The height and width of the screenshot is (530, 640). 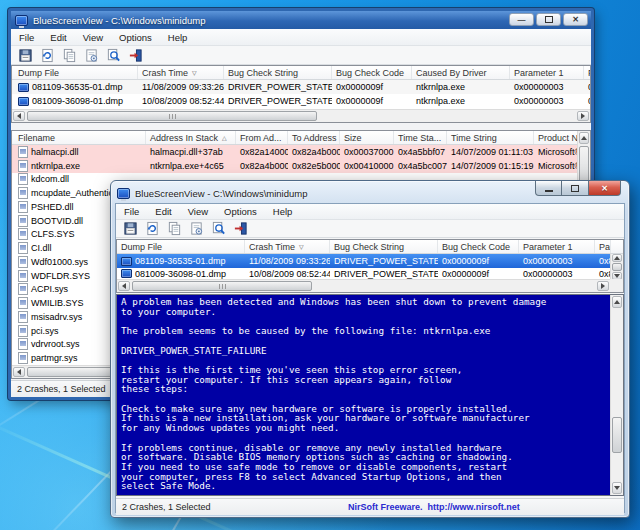 I want to click on col-time-string: Time String, so click(x=492, y=138).